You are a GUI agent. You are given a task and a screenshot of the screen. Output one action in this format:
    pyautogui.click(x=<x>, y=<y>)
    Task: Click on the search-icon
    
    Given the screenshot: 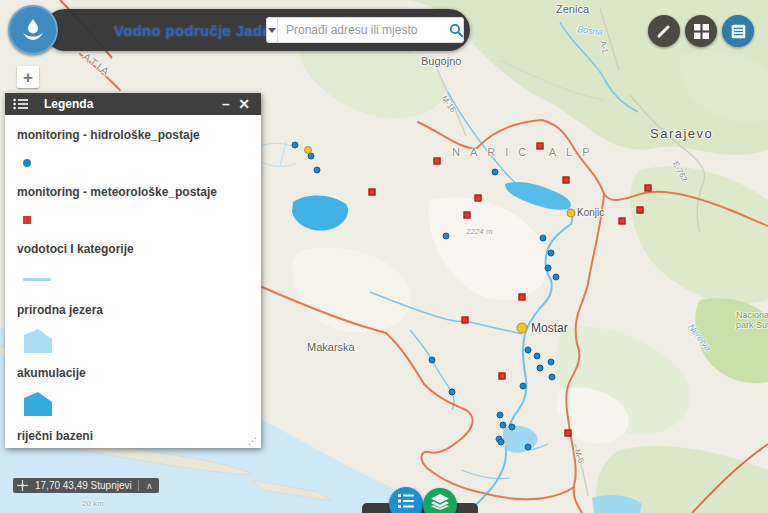 What is the action you would take?
    pyautogui.click(x=456, y=30)
    